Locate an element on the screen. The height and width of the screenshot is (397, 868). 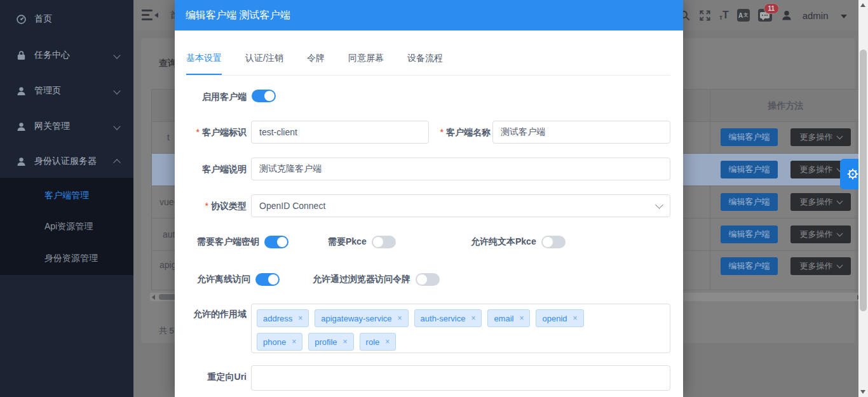
scroll-up-icon is located at coordinates (863, 5).